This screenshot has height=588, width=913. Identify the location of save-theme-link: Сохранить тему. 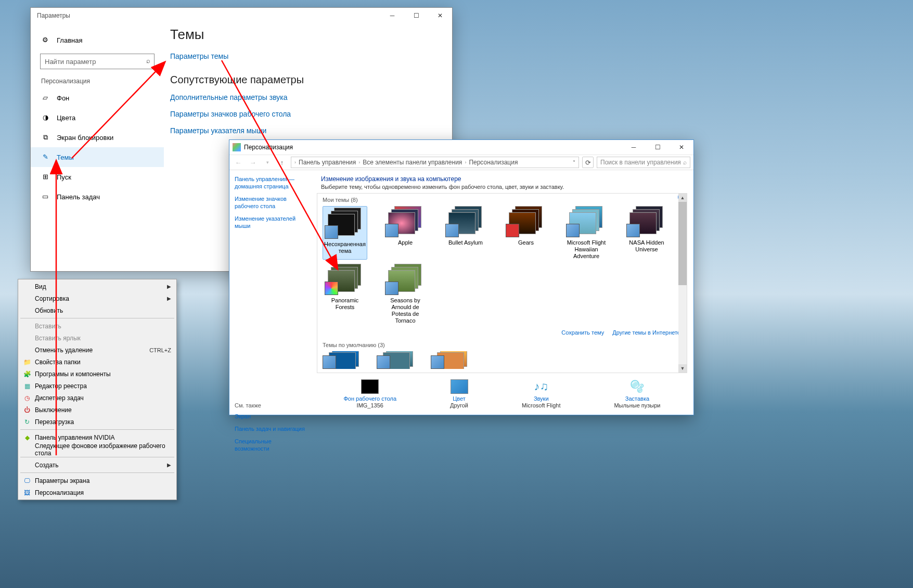
(583, 333).